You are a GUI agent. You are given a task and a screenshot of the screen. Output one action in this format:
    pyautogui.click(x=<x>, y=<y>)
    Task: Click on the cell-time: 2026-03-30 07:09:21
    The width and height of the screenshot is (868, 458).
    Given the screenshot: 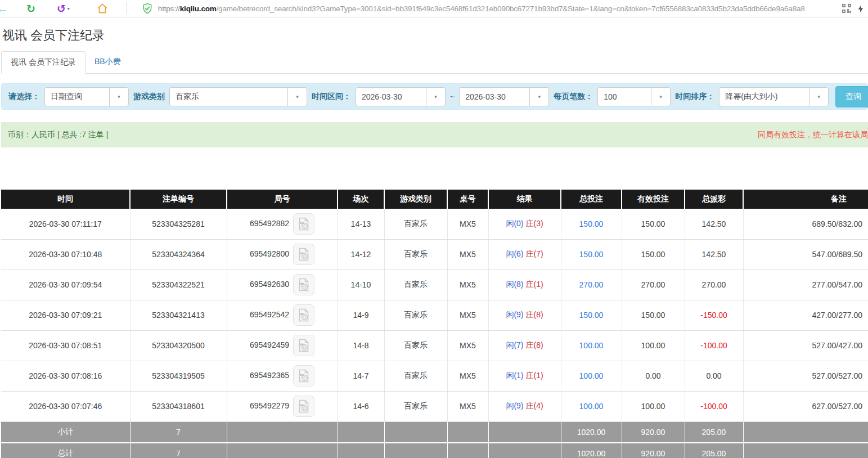 What is the action you would take?
    pyautogui.click(x=65, y=315)
    